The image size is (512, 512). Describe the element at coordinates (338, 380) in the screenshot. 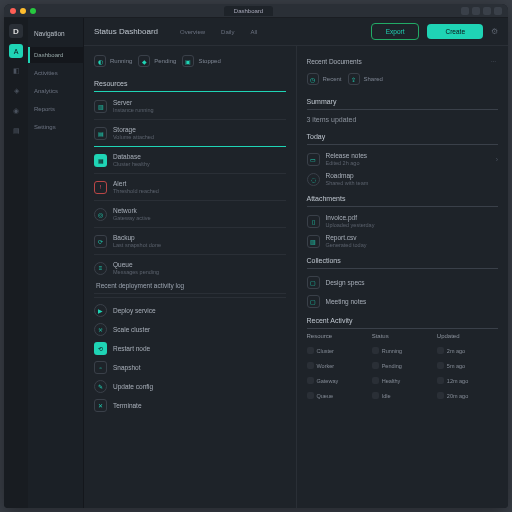

I see `table-cell: Gateway` at that location.